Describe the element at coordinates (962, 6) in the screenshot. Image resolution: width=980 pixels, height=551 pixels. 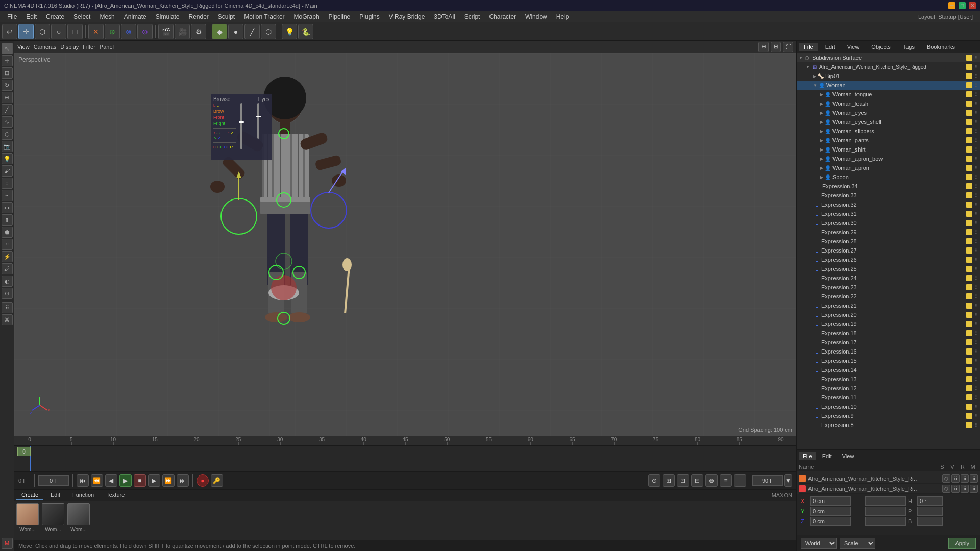
I see `maximize-button: □` at that location.